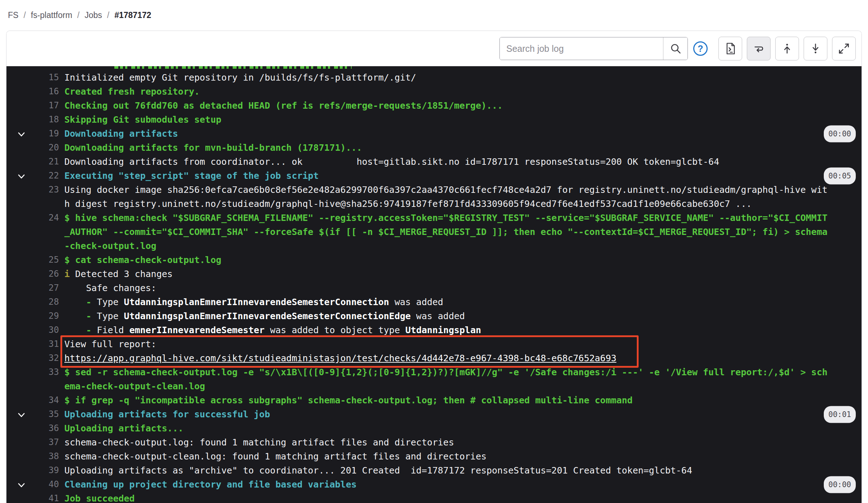  What do you see at coordinates (434, 162) in the screenshot?
I see `log-line: 21Downloading artifacts from coordinator…` at bounding box center [434, 162].